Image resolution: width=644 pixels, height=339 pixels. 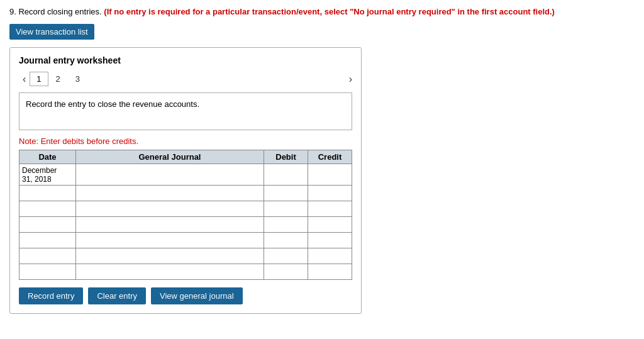 I want to click on question-text: 9. Record closing entries. (If no entry …, so click(x=322, y=12).